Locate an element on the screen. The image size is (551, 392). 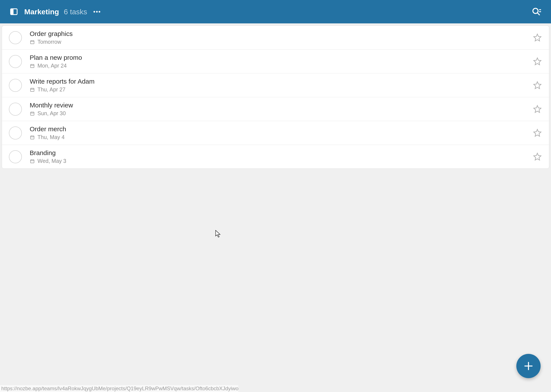
task-date-row: Thu, Apr 27 is located at coordinates (281, 90).